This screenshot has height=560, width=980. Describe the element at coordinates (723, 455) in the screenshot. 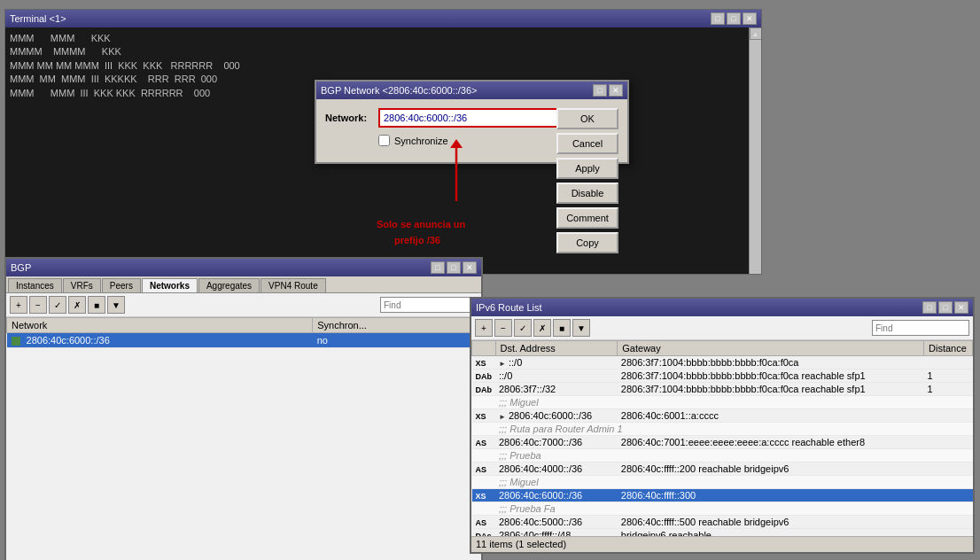

I see `table-row: ;;; Prueba` at that location.